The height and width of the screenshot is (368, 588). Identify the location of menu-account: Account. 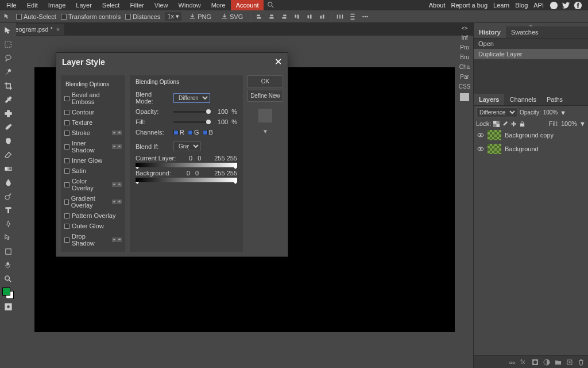
(247, 5).